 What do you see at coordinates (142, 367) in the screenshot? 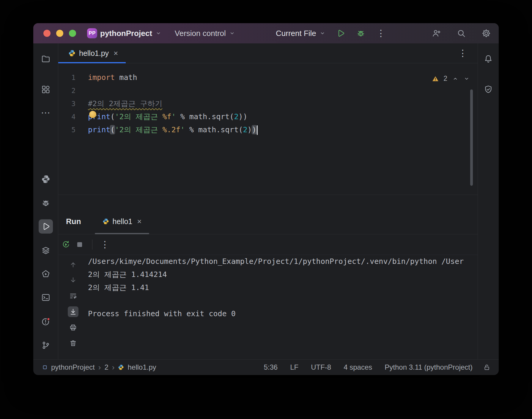
I see `breadcrumb-file: hello1.py` at bounding box center [142, 367].